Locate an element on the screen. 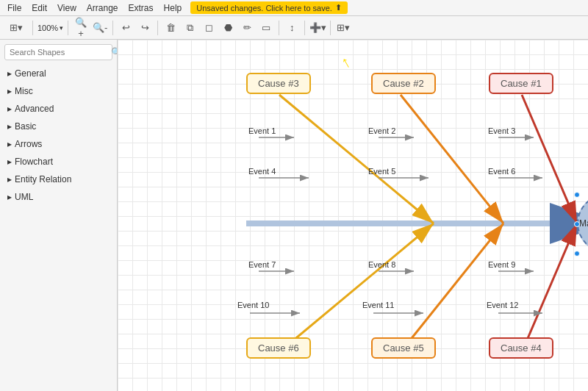  sidebar-item-entity-relation: ▸ Entity Relation is located at coordinates (59, 179).